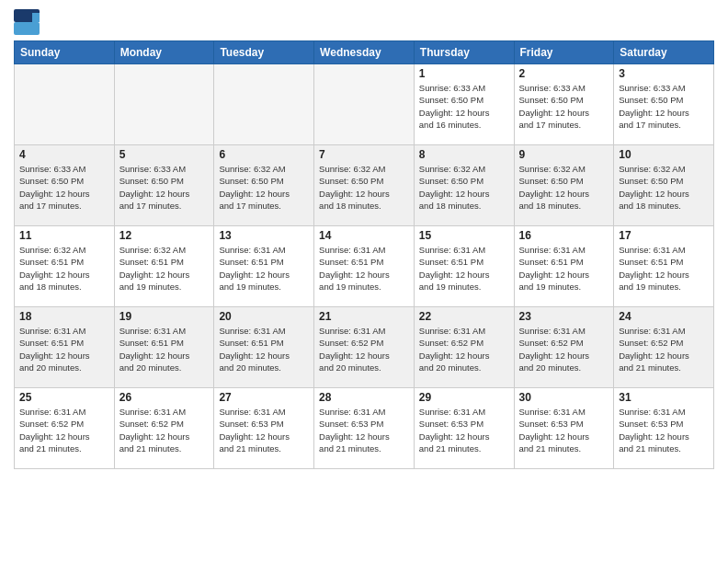 The width and height of the screenshot is (728, 563). What do you see at coordinates (564, 348) in the screenshot?
I see `day-cell-23: 23Sunrise: 6:31 AM Sunset: 6:52 PM Dayli…` at bounding box center [564, 348].